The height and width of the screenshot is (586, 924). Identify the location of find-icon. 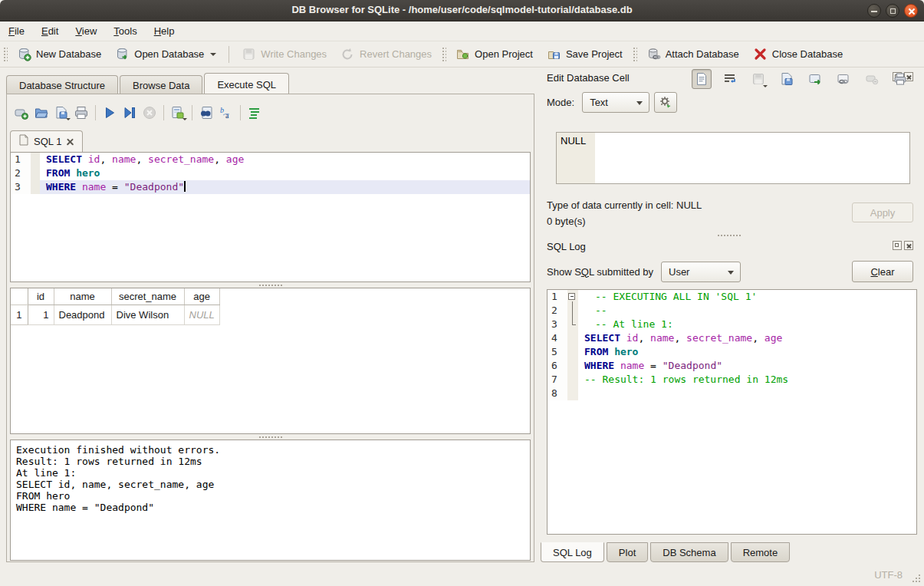
(206, 113).